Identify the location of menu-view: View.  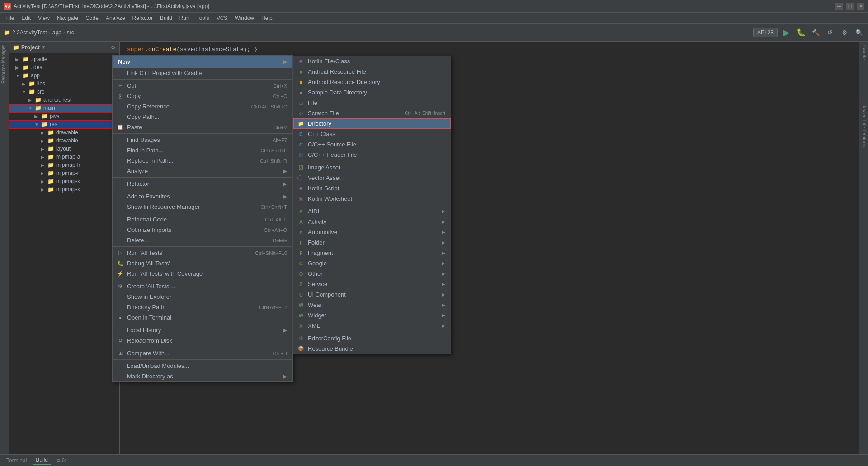
(44, 18).